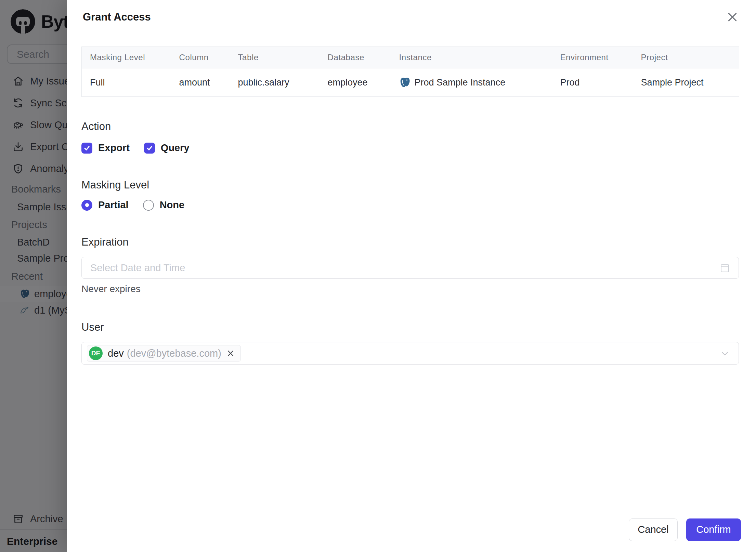 This screenshot has height=552, width=756. What do you see at coordinates (725, 354) in the screenshot?
I see `chevron-down-icon` at bounding box center [725, 354].